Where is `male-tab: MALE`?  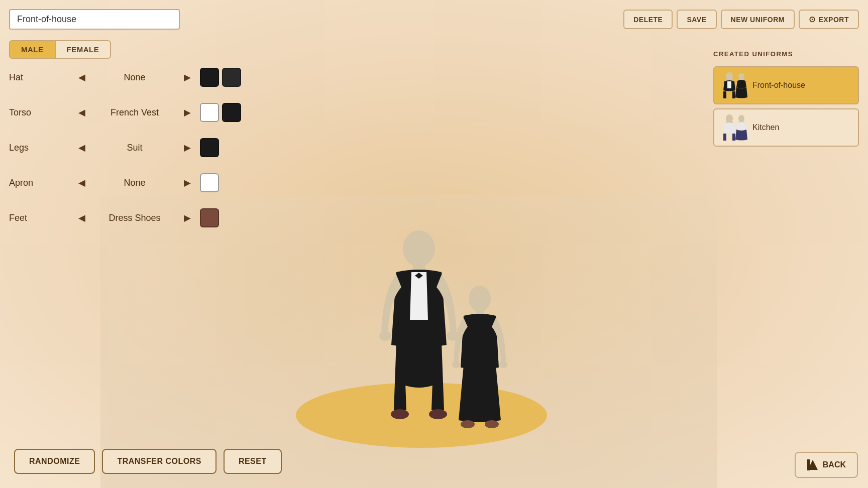 male-tab: MALE is located at coordinates (32, 49).